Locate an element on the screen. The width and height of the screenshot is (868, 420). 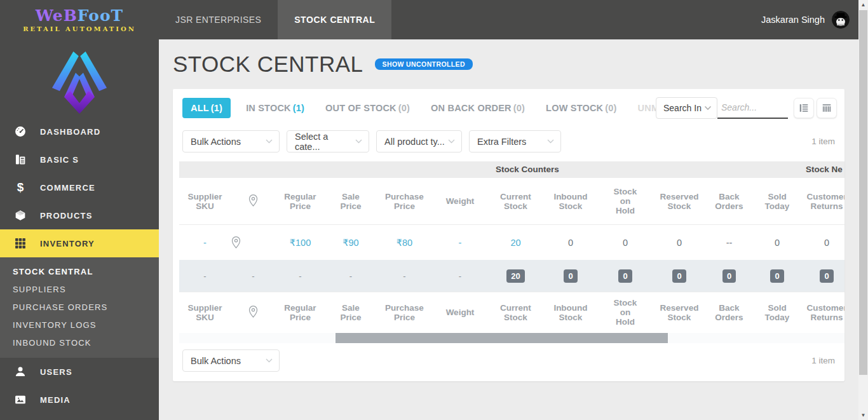
tab-label: UNMAN is located at coordinates (647, 108).